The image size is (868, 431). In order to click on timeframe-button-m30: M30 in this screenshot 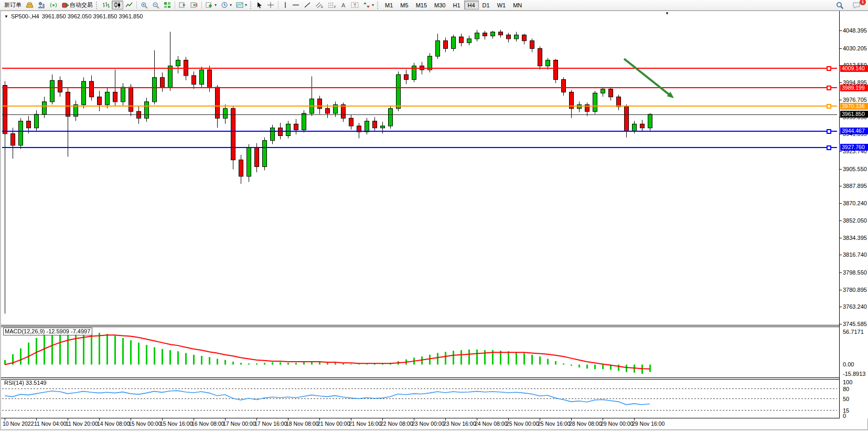, I will do `click(440, 5)`.